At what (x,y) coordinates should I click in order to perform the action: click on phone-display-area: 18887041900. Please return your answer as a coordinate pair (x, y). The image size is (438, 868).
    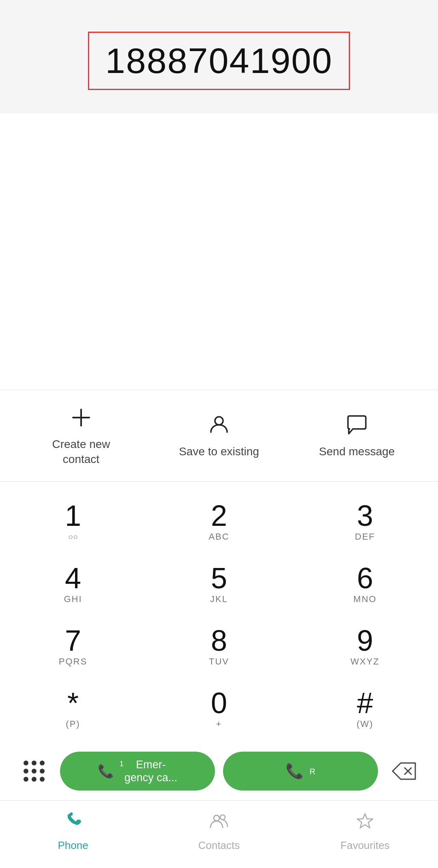
    Looking at the image, I should click on (219, 57).